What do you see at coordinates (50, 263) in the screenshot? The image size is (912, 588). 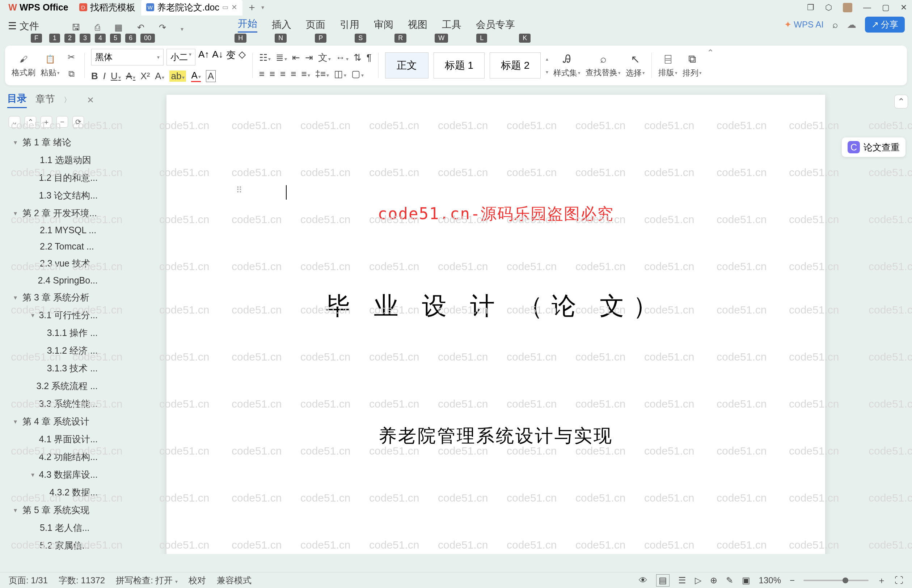 I see `outline-item: 2.3 vue 技术` at bounding box center [50, 263].